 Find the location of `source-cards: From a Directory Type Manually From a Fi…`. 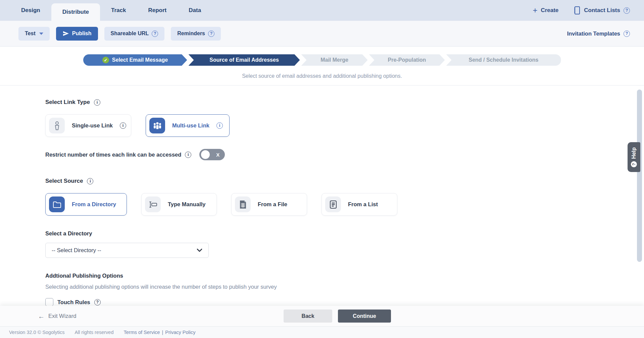

source-cards: From a Directory Type Manually From a Fi… is located at coordinates (345, 205).